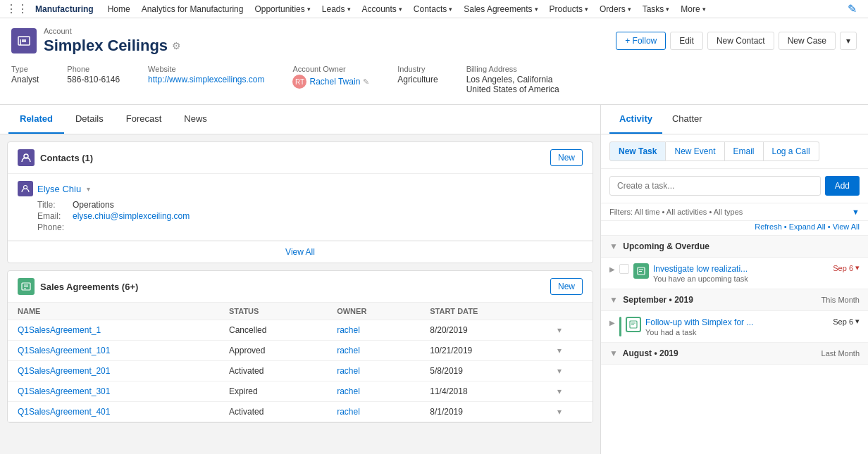  I want to click on website-link: http://www.simplexceilings.com, so click(206, 80).